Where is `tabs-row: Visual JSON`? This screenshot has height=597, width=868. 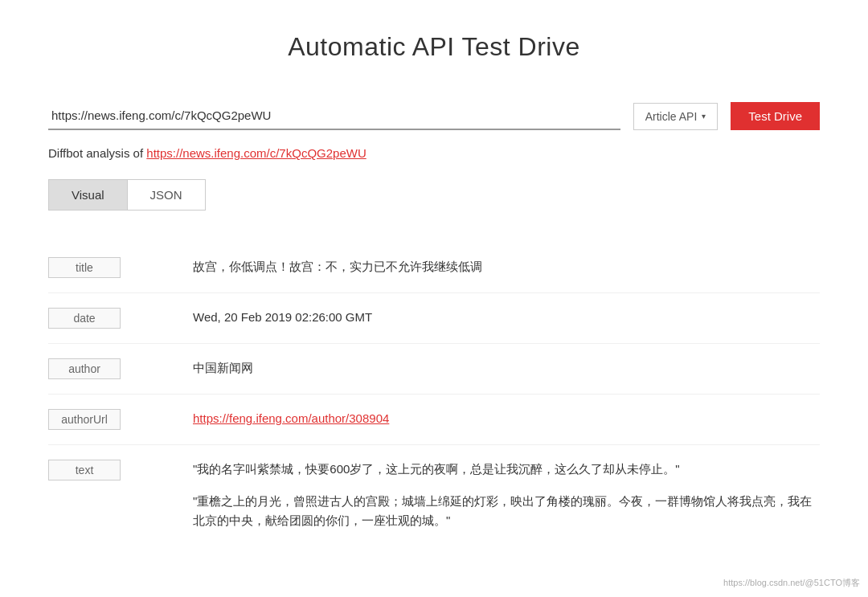 tabs-row: Visual JSON is located at coordinates (434, 194).